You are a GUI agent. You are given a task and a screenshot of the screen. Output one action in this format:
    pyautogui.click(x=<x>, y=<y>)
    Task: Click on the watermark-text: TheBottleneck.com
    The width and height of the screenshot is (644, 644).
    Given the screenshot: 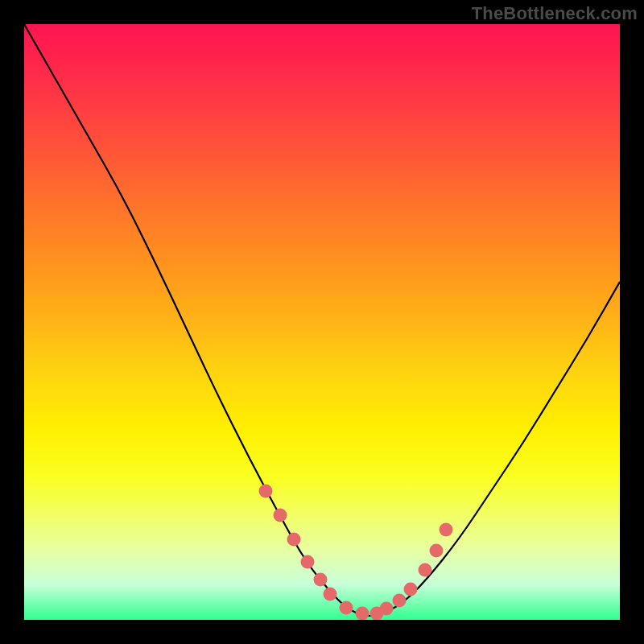 What is the action you would take?
    pyautogui.click(x=555, y=14)
    